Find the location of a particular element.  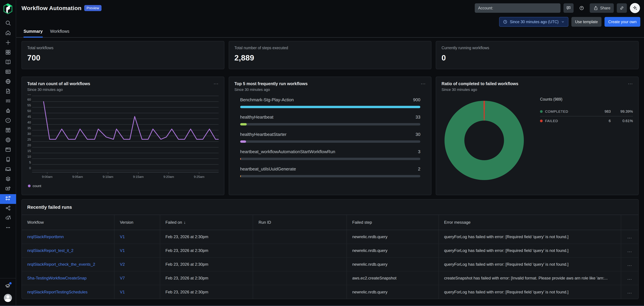

column-header-actions is located at coordinates (630, 222).